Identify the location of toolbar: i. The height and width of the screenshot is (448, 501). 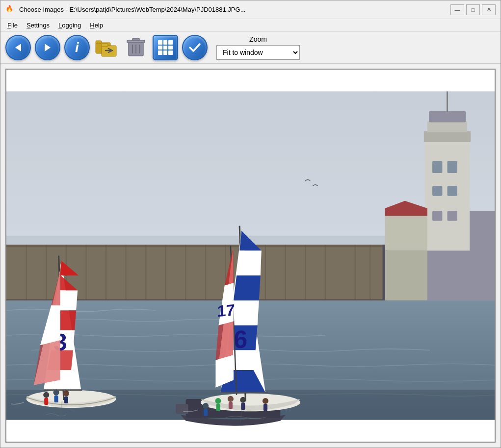
(250, 48).